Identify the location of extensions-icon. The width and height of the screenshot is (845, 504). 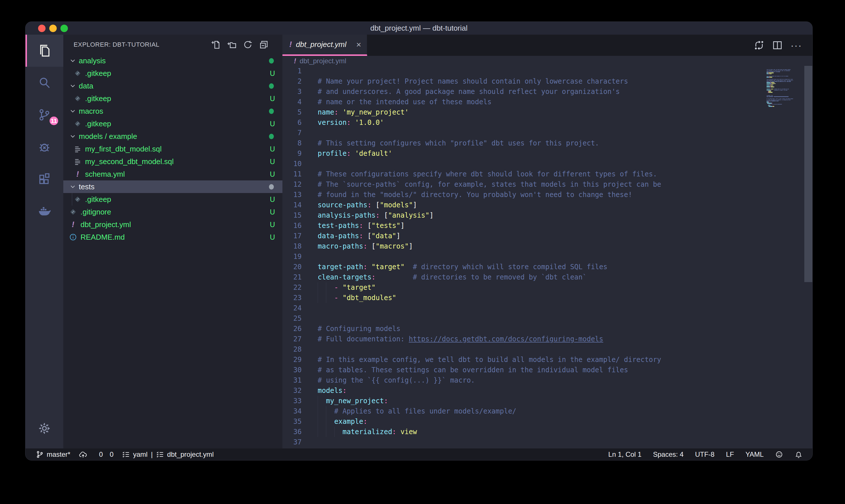
(44, 179).